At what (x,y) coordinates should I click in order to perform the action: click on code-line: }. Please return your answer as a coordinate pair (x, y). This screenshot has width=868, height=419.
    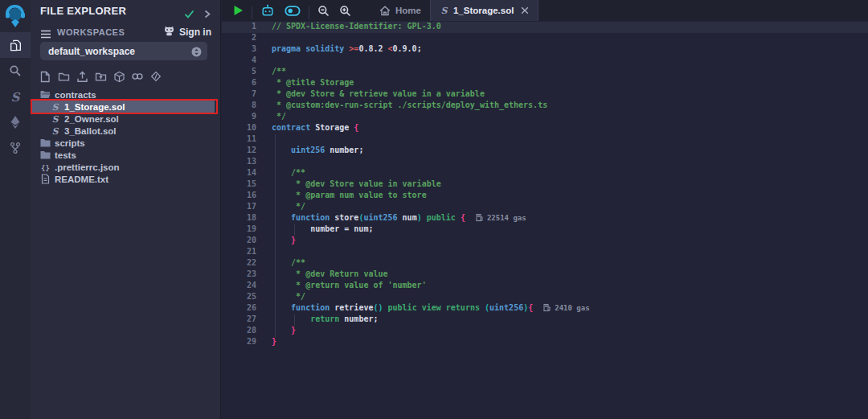
    Looking at the image, I should click on (431, 331).